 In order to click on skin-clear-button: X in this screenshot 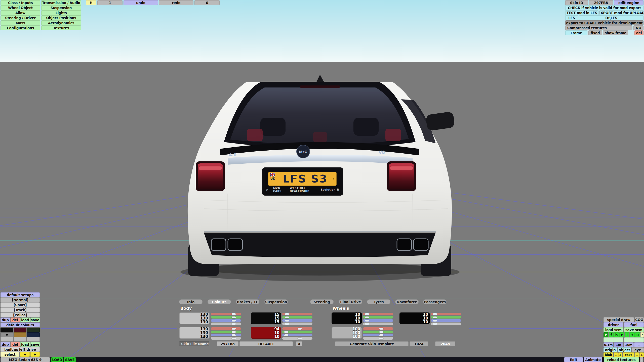, I will do `click(299, 344)`.